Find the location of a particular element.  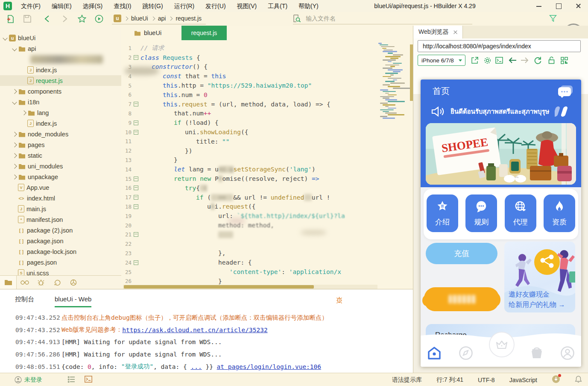

run-icon is located at coordinates (99, 19).